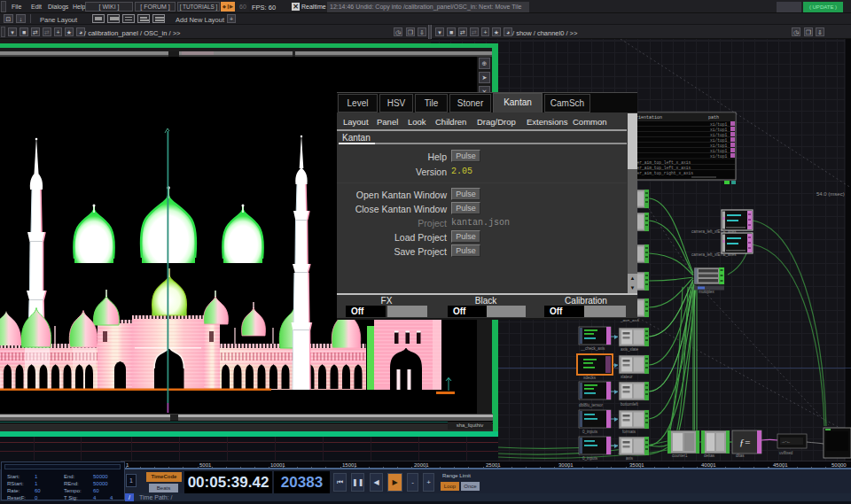  Describe the element at coordinates (591, 406) in the screenshot. I see `svg-text: dbl8lu_tensor` at that location.